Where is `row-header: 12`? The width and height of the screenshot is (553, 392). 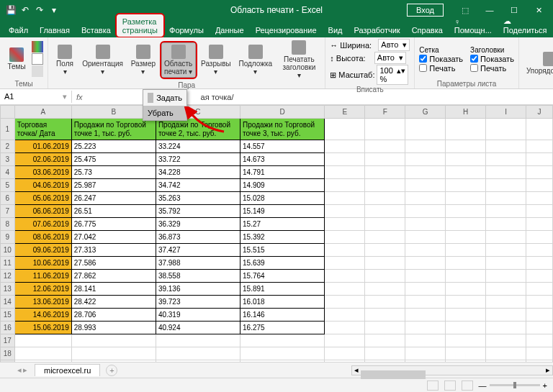 row-header: 12 is located at coordinates (8, 276).